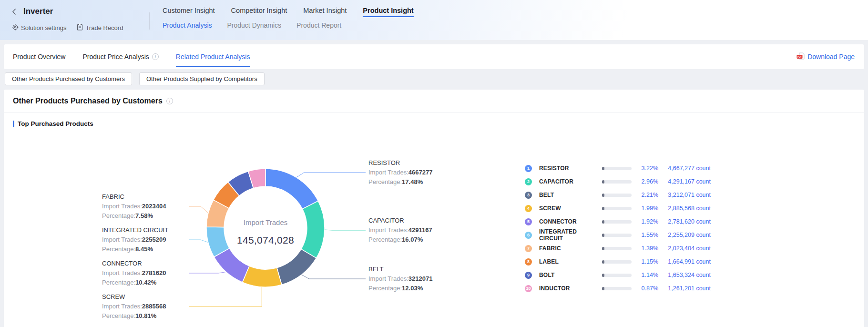  What do you see at coordinates (187, 25) in the screenshot?
I see `subtab-product-analysis: Product Analysis` at bounding box center [187, 25].